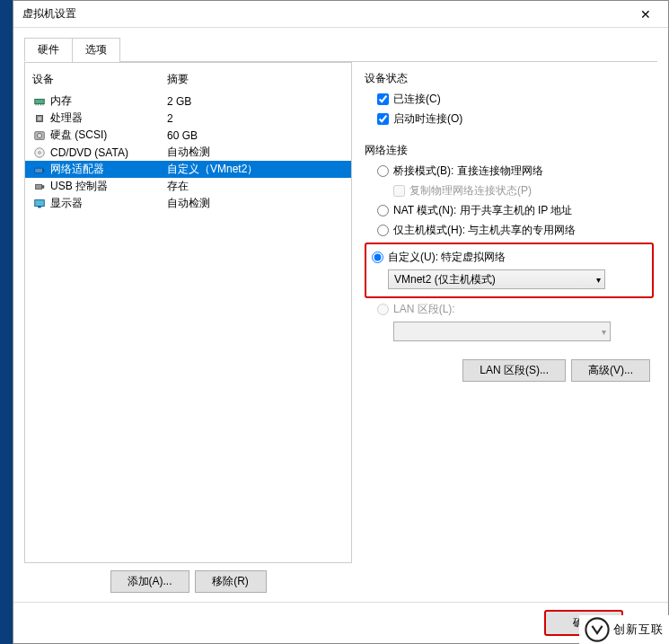 This screenshot has height=644, width=669. Describe the element at coordinates (40, 170) in the screenshot. I see `net-icon` at that location.